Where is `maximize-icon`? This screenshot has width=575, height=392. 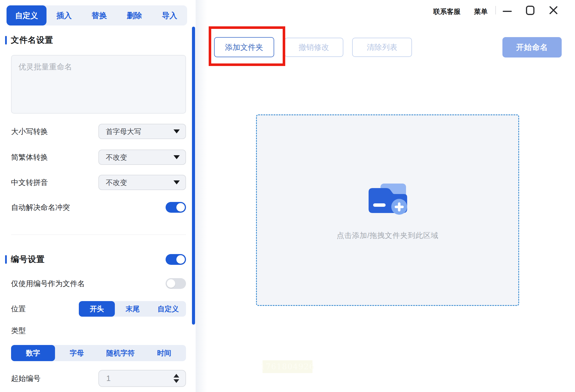
maximize-icon is located at coordinates (530, 10).